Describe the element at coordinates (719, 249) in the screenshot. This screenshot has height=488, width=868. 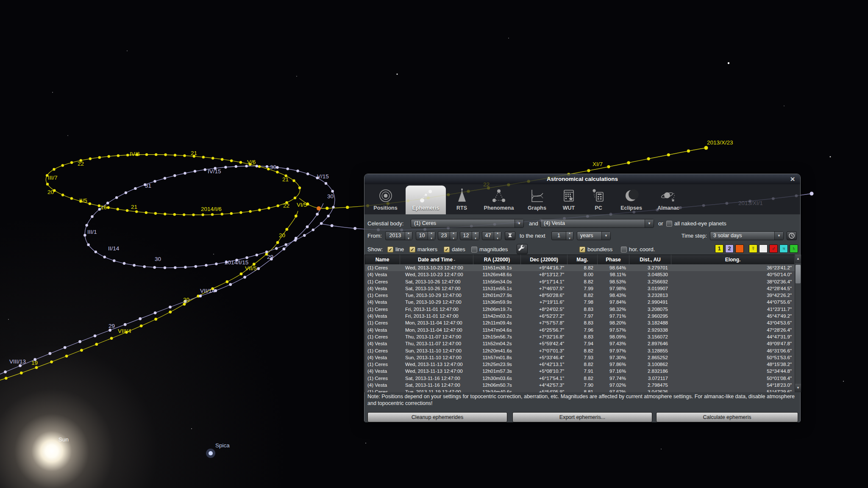
I see `swatch-1: 1` at that location.